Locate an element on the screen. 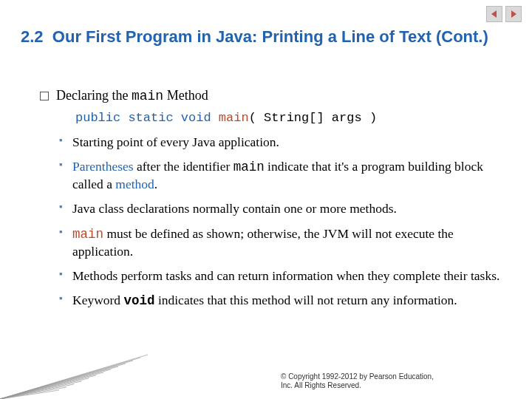 This screenshot has width=532, height=399. arrow-left-icon is located at coordinates (494, 14).